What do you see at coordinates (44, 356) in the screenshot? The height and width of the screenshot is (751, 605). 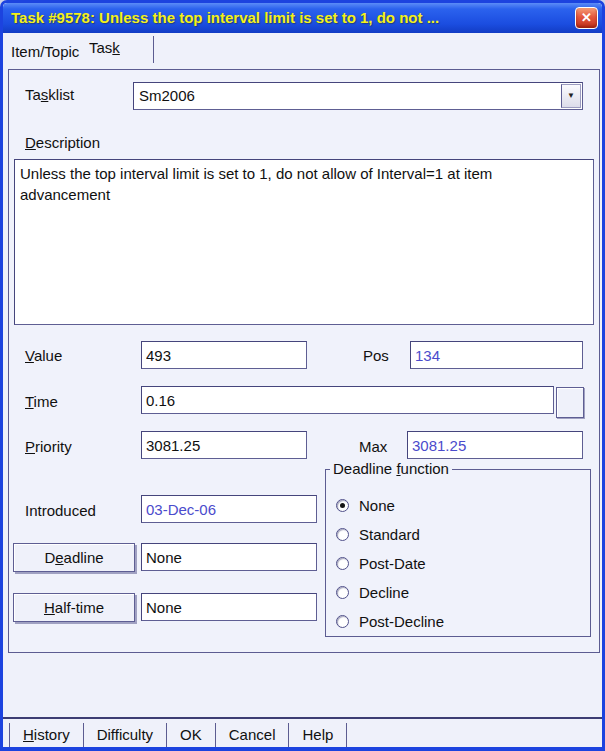 I see `value-label: Value` at bounding box center [44, 356].